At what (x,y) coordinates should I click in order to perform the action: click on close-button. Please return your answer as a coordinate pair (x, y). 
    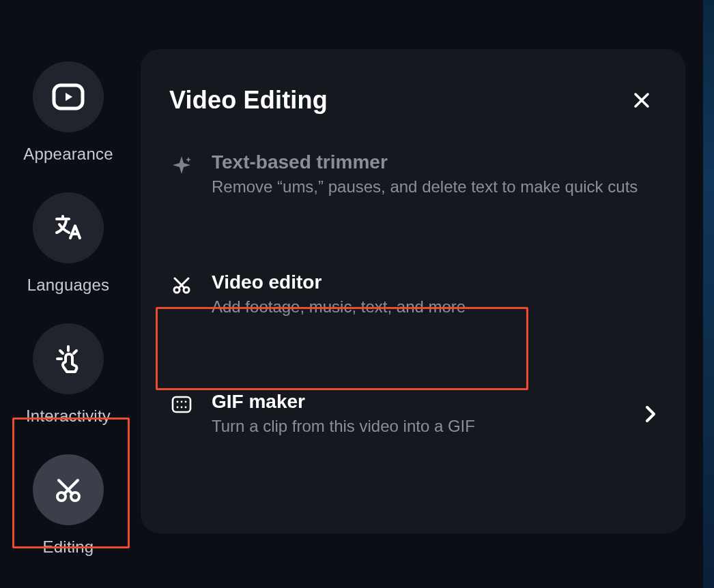
    Looking at the image, I should click on (642, 100).